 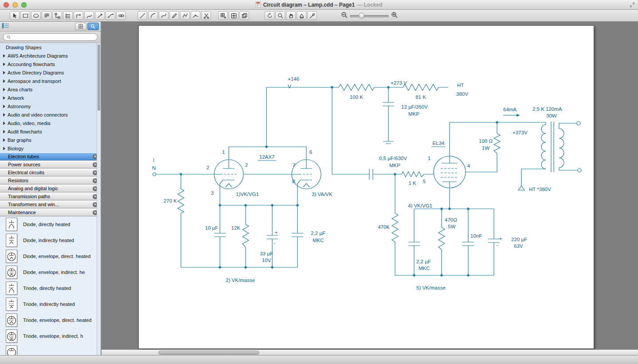 I want to click on pin-label: 3, so click(x=212, y=193).